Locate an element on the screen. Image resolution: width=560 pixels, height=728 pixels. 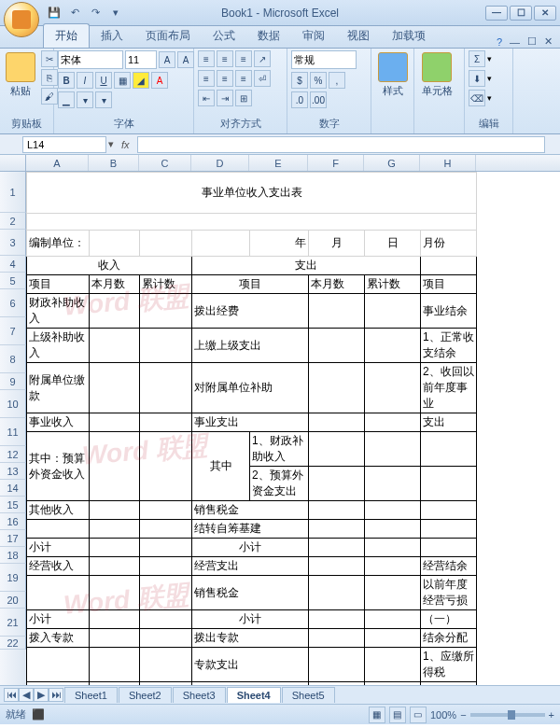
cell: 月份 is located at coordinates (449, 244).